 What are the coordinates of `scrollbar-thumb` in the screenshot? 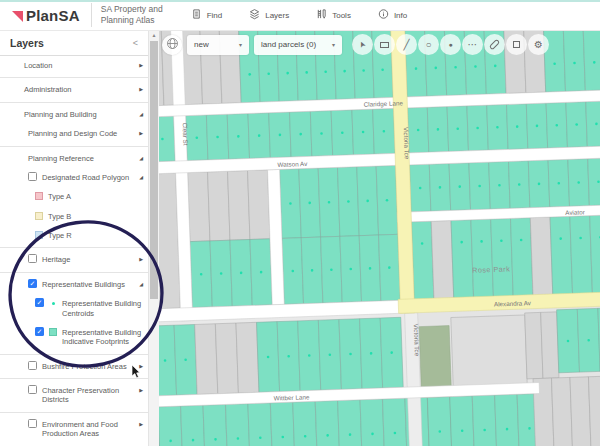 It's located at (154, 170).